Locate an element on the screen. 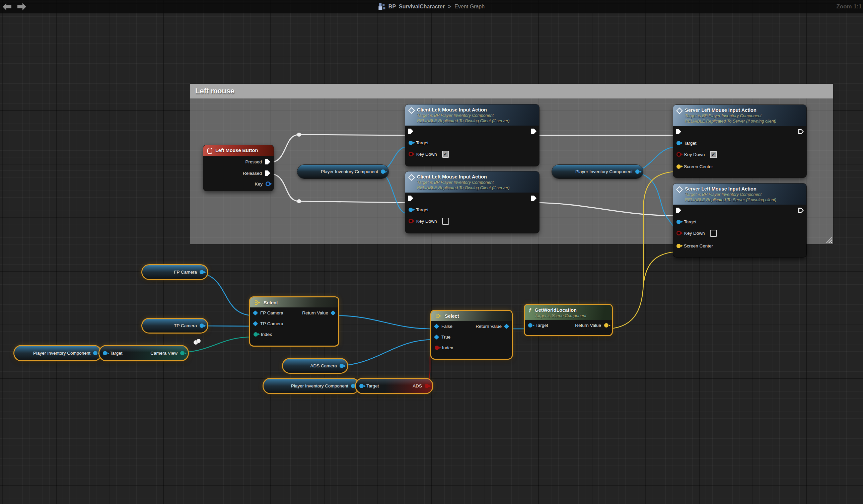  node-get-camera-view: Target Camera View is located at coordinates (144, 353).